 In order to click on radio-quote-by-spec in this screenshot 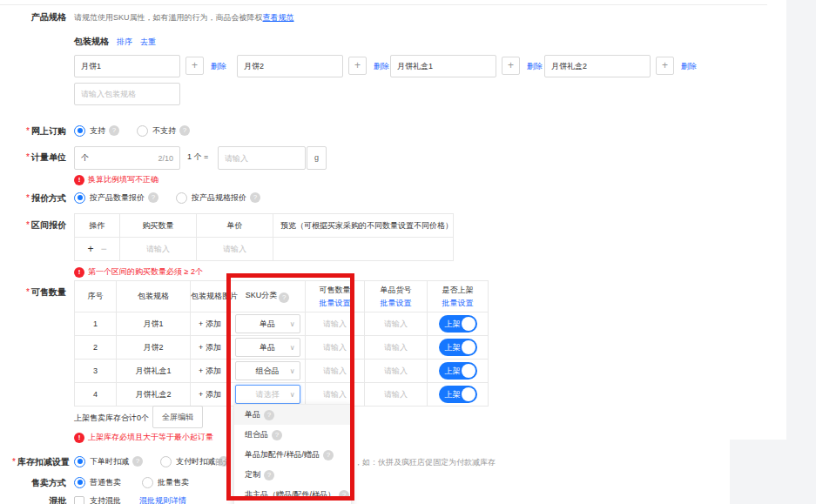, I will do `click(181, 198)`.